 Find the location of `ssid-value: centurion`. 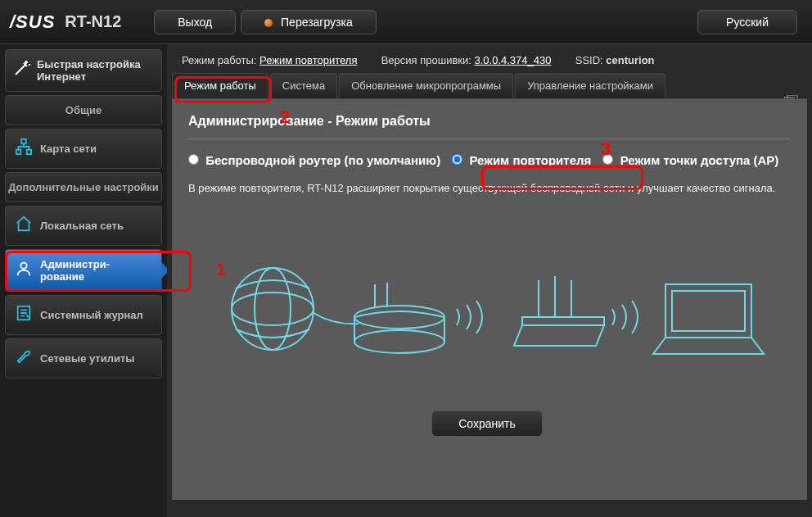

ssid-value: centurion is located at coordinates (630, 61).